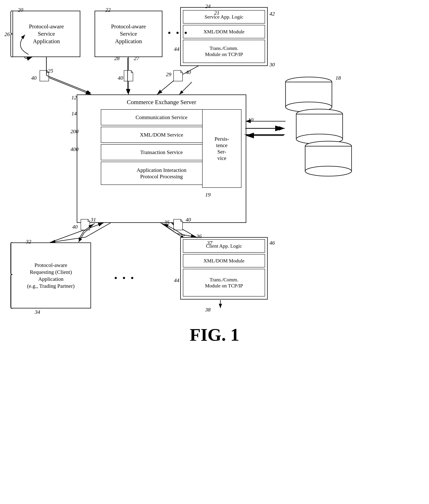 This screenshot has height=504, width=429. I want to click on ref-38: 38, so click(208, 310).